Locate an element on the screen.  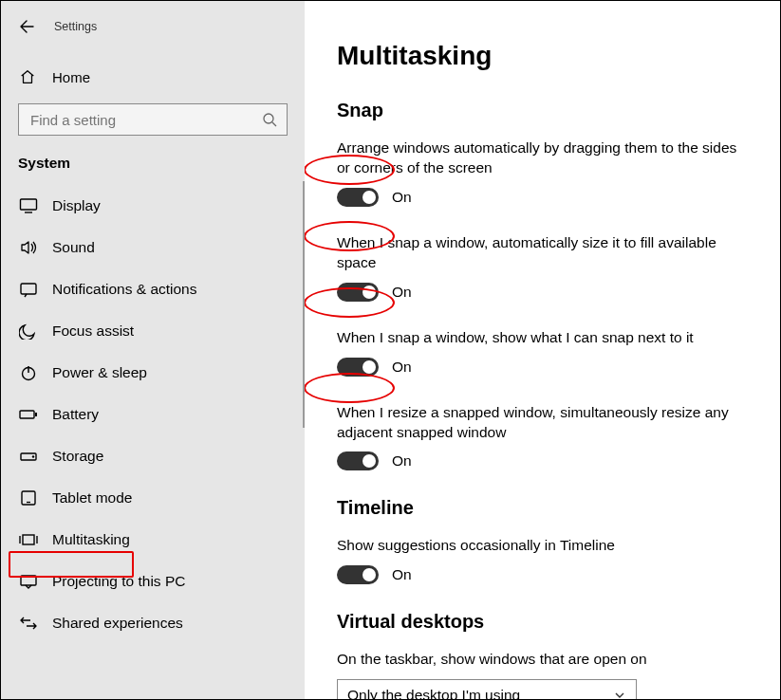
window-title: Settings is located at coordinates (76, 27).